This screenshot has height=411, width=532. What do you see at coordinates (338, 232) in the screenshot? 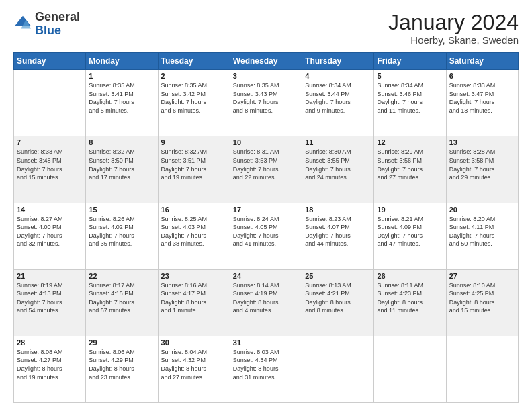
I see `day-info: Sunrise: 8:23 AM Sunset: 4:07 PM Dayligh…` at bounding box center [338, 232].